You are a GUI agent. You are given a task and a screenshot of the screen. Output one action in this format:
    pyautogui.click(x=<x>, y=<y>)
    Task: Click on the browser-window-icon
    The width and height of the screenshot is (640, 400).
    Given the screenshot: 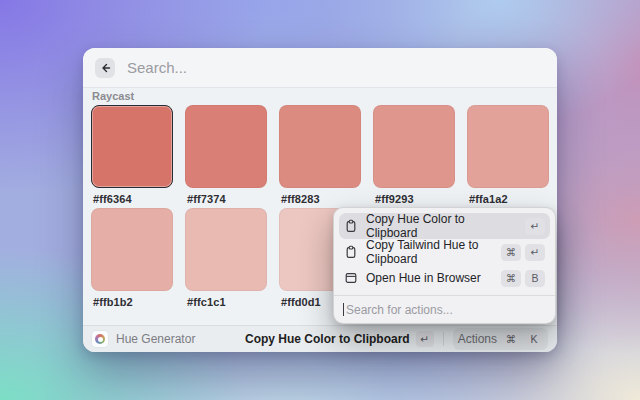 What is the action you would take?
    pyautogui.click(x=351, y=278)
    